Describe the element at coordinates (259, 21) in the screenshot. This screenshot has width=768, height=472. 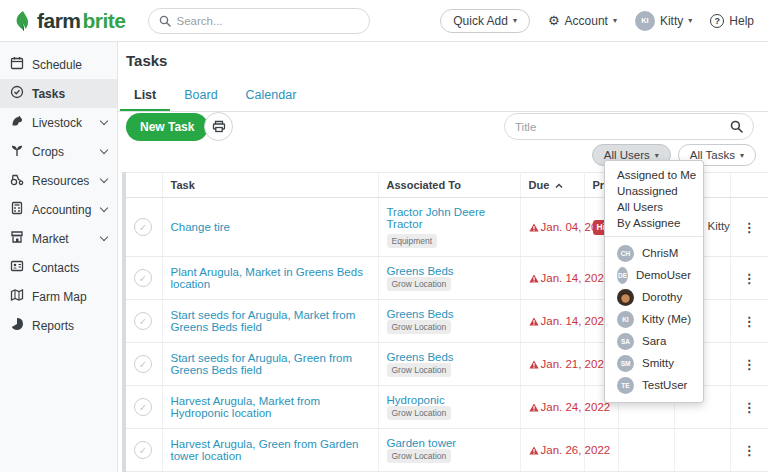
I see `global-search` at that location.